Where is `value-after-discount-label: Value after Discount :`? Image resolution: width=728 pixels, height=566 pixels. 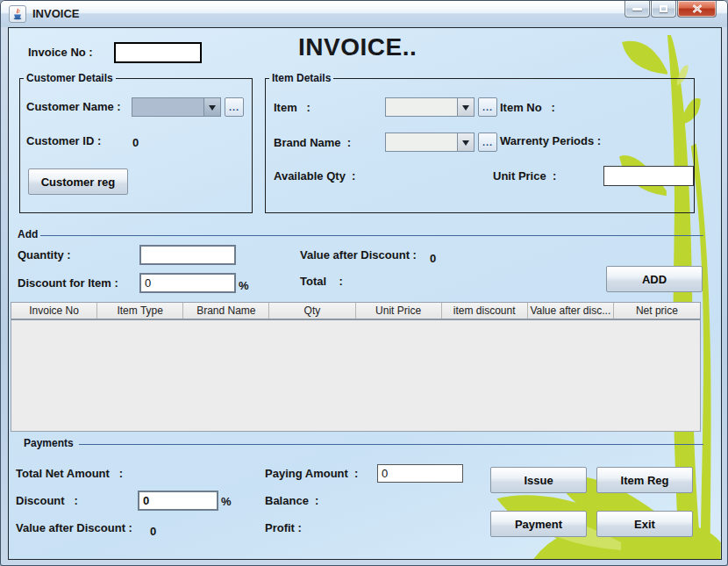 value-after-discount-label: Value after Discount : is located at coordinates (358, 254).